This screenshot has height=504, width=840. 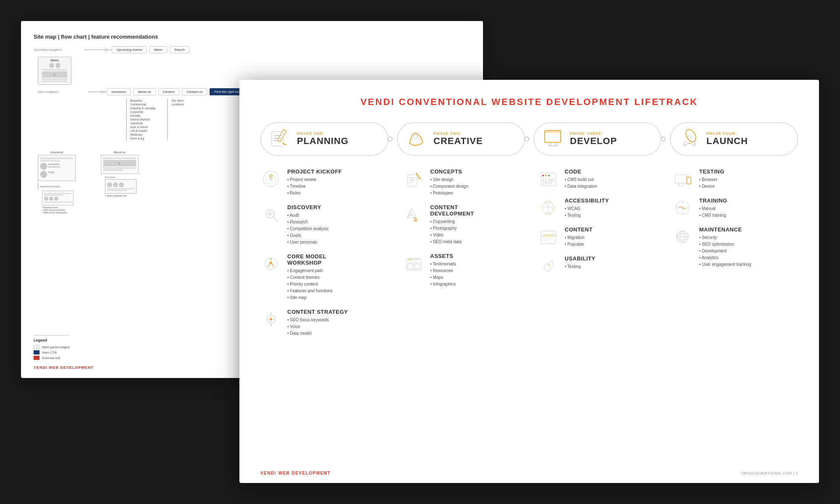 What do you see at coordinates (549, 236) in the screenshot?
I see `svg-text: <html>` at bounding box center [549, 236].